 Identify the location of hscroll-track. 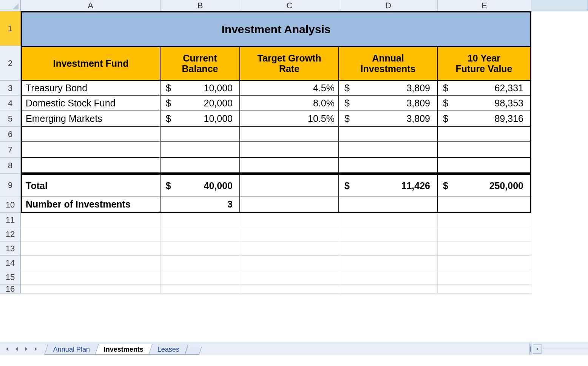
(565, 349).